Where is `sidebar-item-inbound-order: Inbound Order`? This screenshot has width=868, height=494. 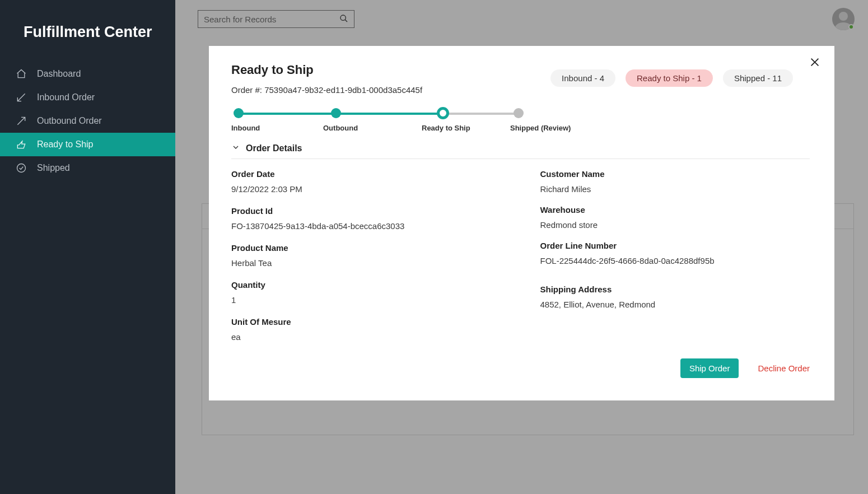 sidebar-item-inbound-order: Inbound Order is located at coordinates (87, 97).